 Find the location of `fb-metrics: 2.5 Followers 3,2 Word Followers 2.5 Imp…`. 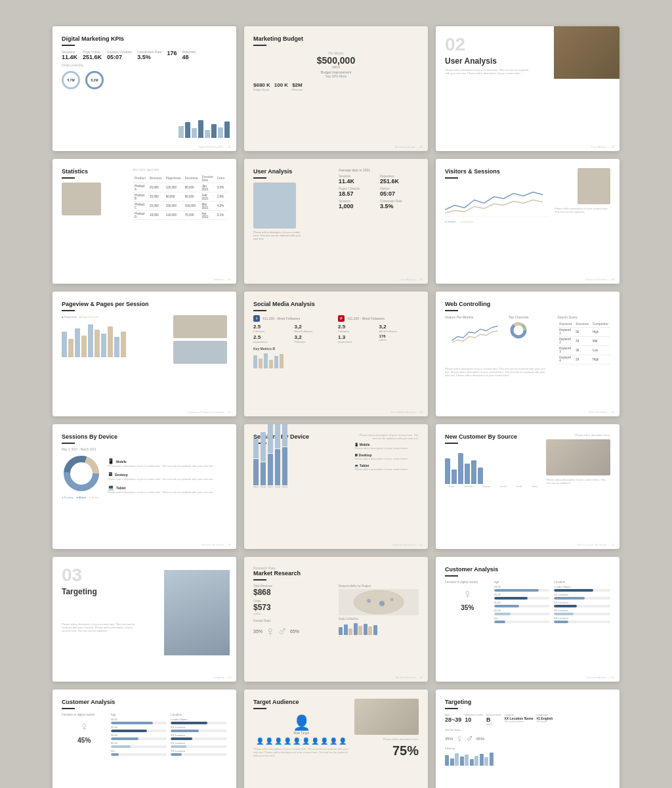

fb-metrics: 2.5 Followers 3,2 Word Followers 2.5 Imp… is located at coordinates (294, 334).